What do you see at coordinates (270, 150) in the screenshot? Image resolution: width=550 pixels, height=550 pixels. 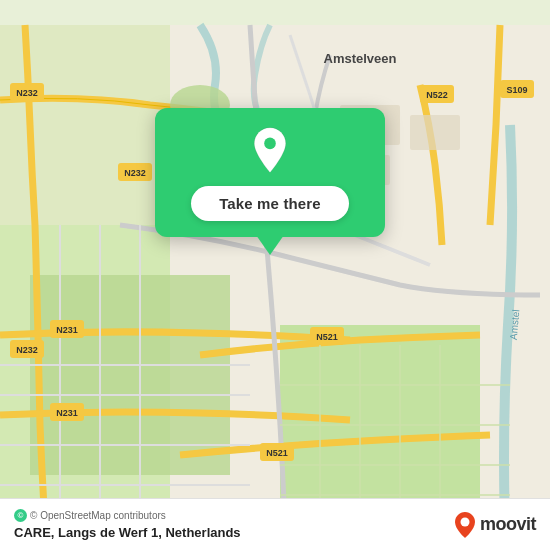 I see `location-pin-icon` at bounding box center [270, 150].